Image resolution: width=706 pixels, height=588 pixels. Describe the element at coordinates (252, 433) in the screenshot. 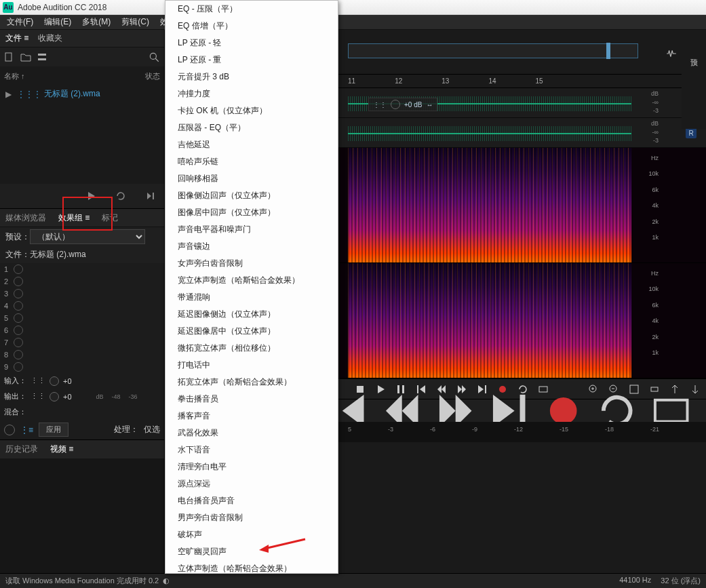

I see `context-menu-item: 武器化效果` at that location.